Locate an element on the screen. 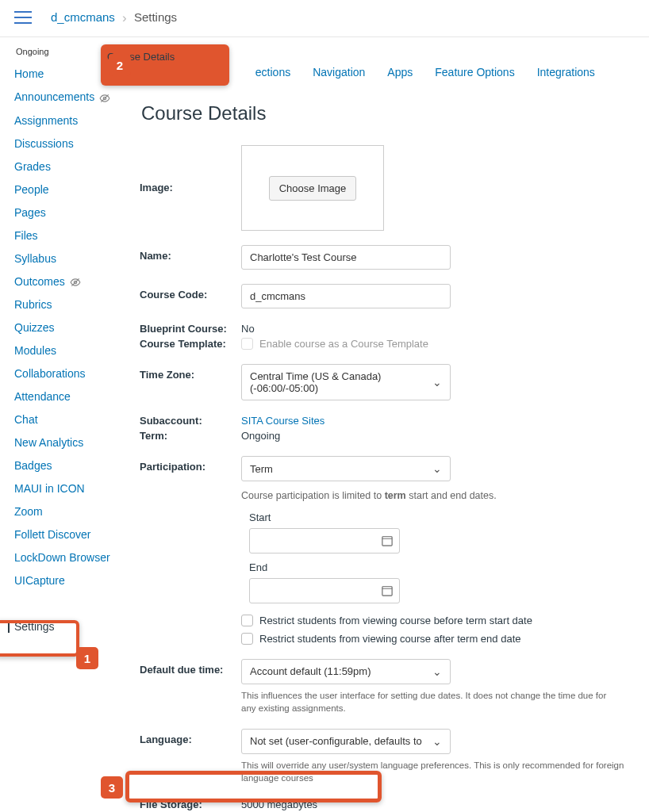  label-timezone: Time Zone: is located at coordinates (190, 373).